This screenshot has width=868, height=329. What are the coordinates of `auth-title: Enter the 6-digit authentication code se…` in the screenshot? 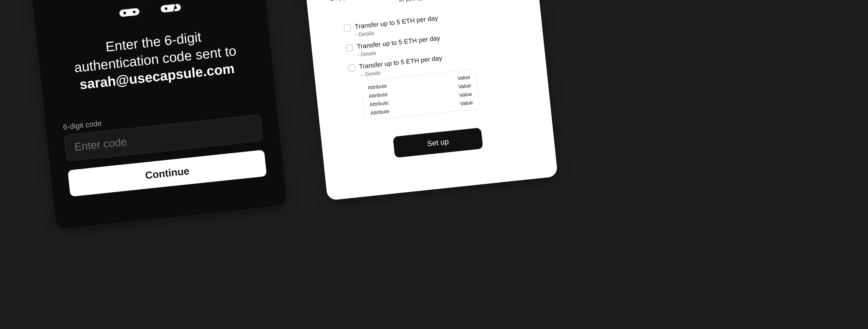 It's located at (155, 59).